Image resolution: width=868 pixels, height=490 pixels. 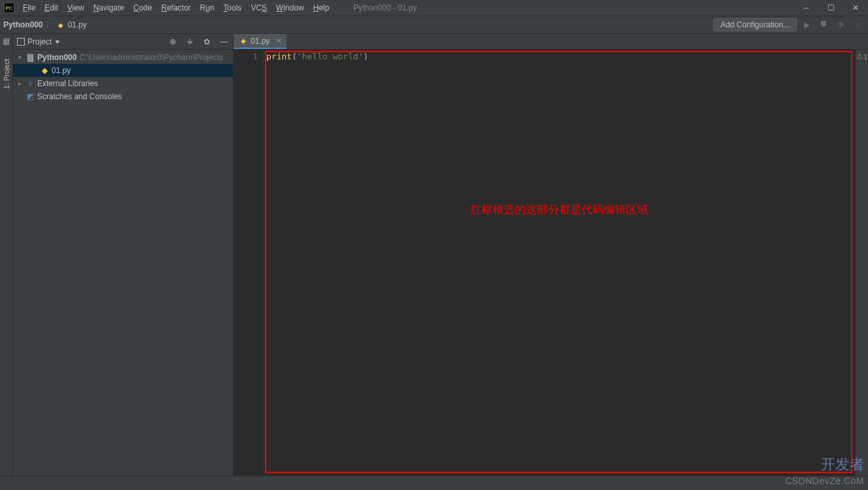 What do you see at coordinates (330, 56) in the screenshot?
I see `token-string: 'hello world'` at bounding box center [330, 56].